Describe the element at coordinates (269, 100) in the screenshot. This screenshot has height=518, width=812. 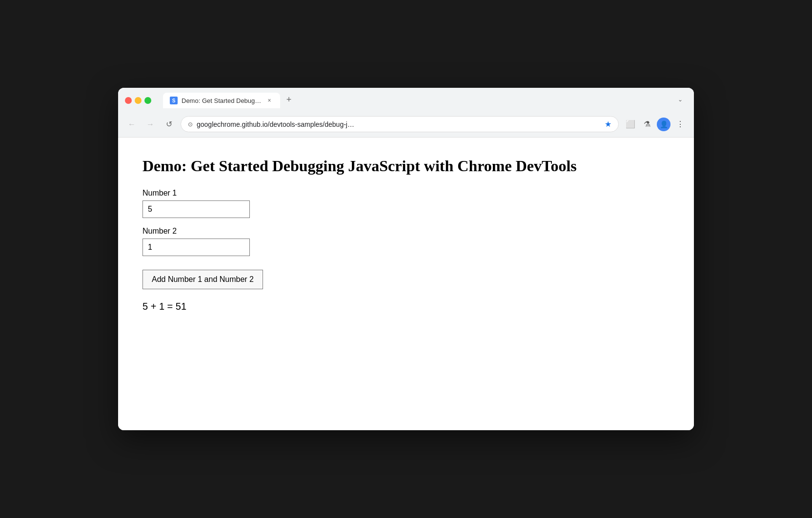
I see `tab-close-button: ×` at that location.